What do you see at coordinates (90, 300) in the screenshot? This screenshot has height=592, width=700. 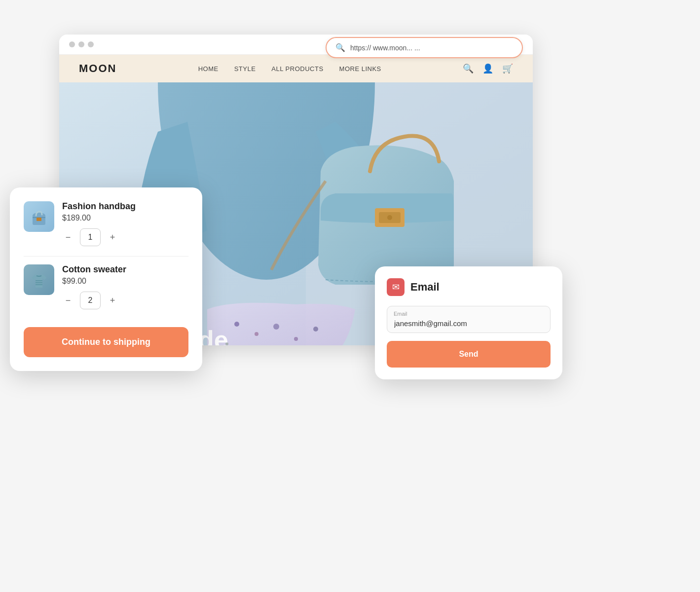 I see `cart-item-2-quantity: 2` at bounding box center [90, 300].